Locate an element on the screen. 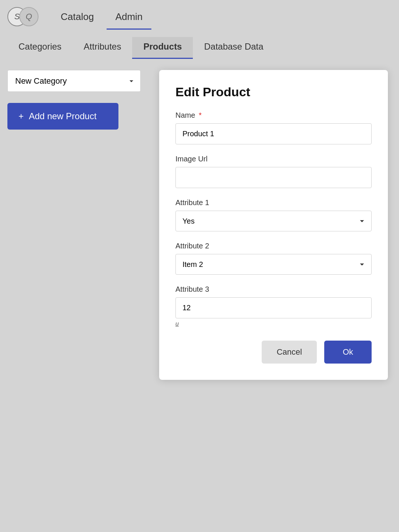 The width and height of the screenshot is (399, 532). image-url-field-group: Image Url is located at coordinates (274, 171).